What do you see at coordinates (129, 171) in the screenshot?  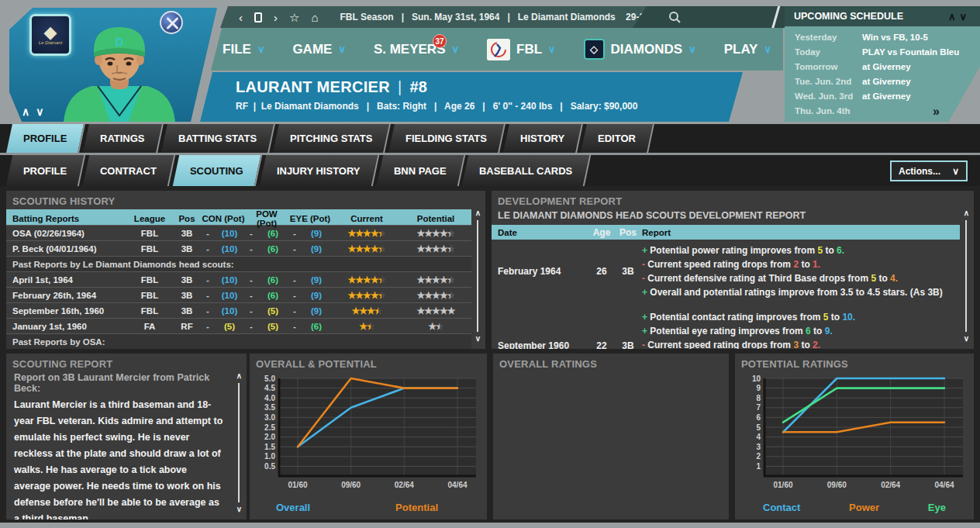 I see `subtab-contract: CONTRACT` at bounding box center [129, 171].